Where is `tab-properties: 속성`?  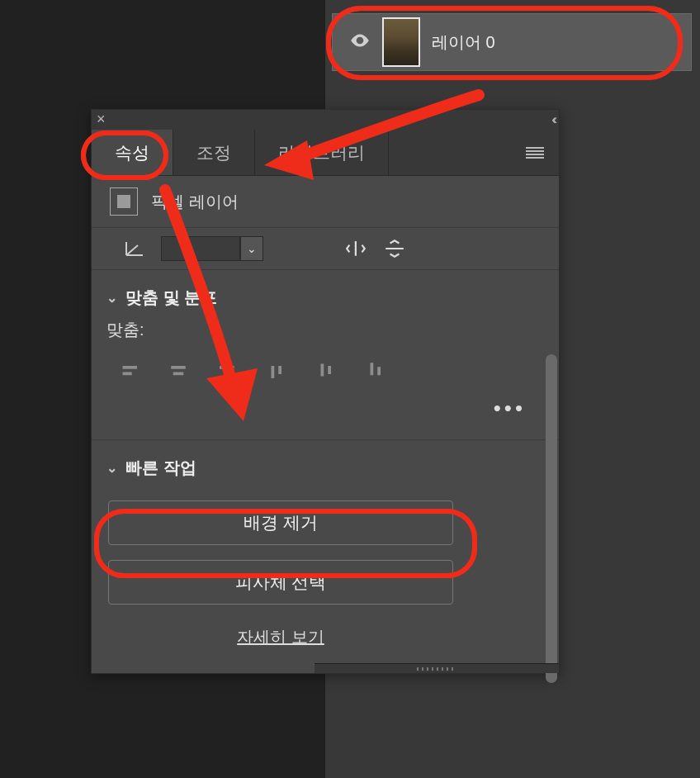
tab-properties: 속성 is located at coordinates (132, 152).